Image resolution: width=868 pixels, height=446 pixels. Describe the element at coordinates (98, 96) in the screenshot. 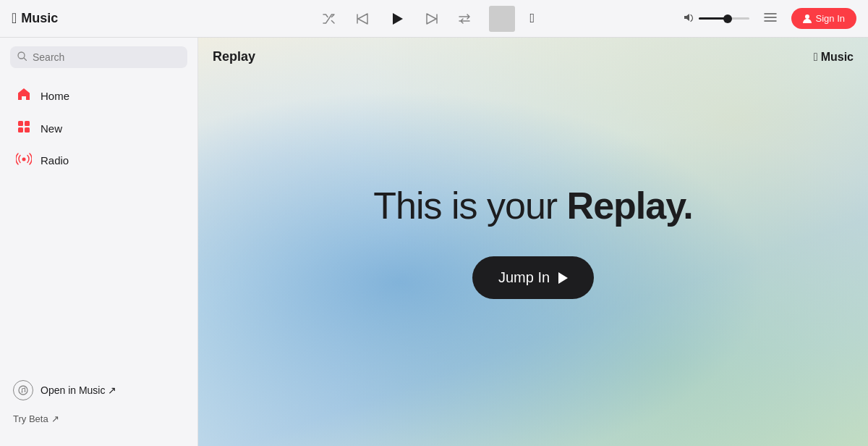

I see `sidebar-item-home: Home` at that location.